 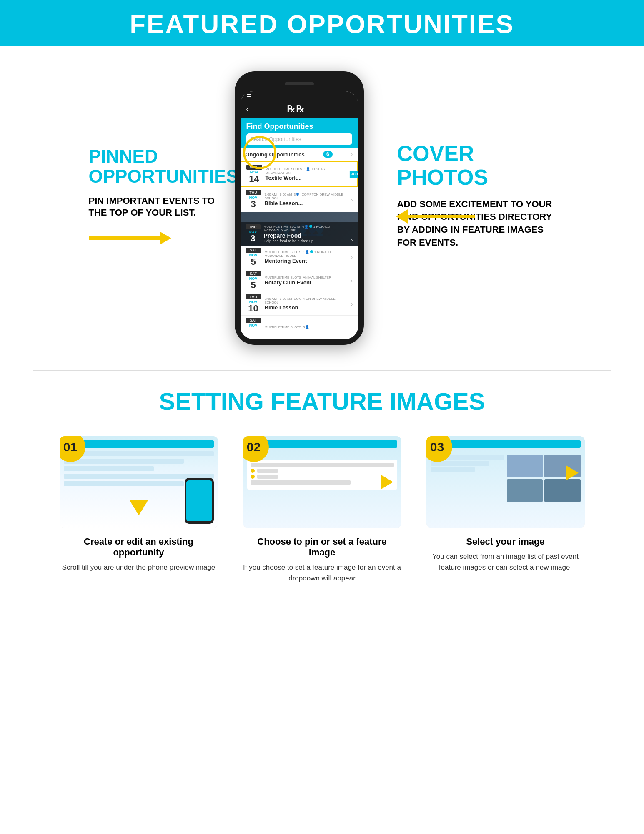 I want to click on se1-chevron-icon: ›, so click(x=352, y=257).